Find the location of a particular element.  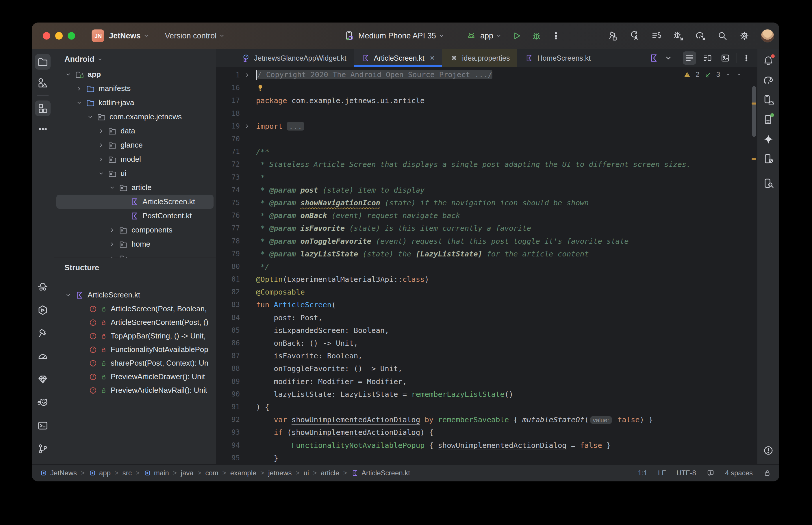

code-line-95: 95 } is located at coordinates (487, 458).